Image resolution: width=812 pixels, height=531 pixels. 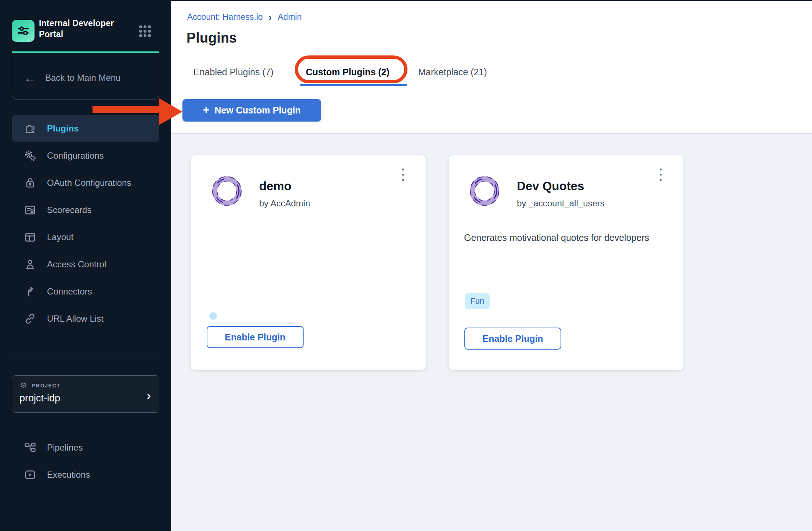 I want to click on scorecard-icon, so click(x=30, y=210).